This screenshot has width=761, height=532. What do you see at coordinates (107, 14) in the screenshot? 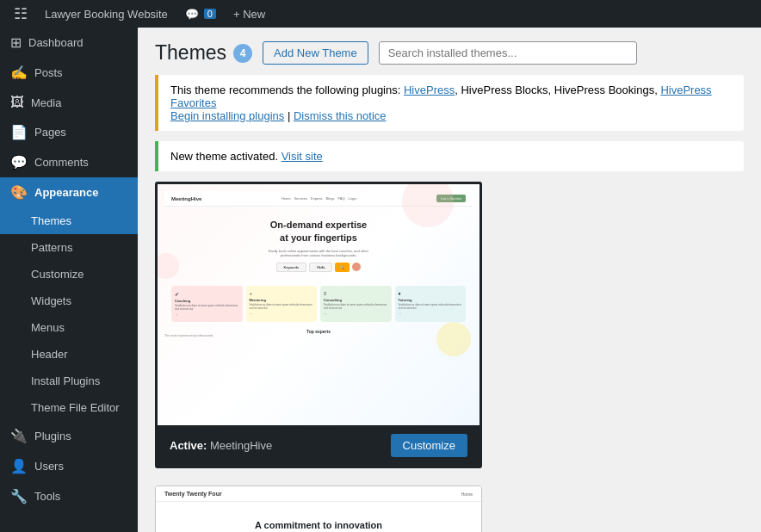
I see `site-name-link: Lawyer Booking Website` at bounding box center [107, 14].